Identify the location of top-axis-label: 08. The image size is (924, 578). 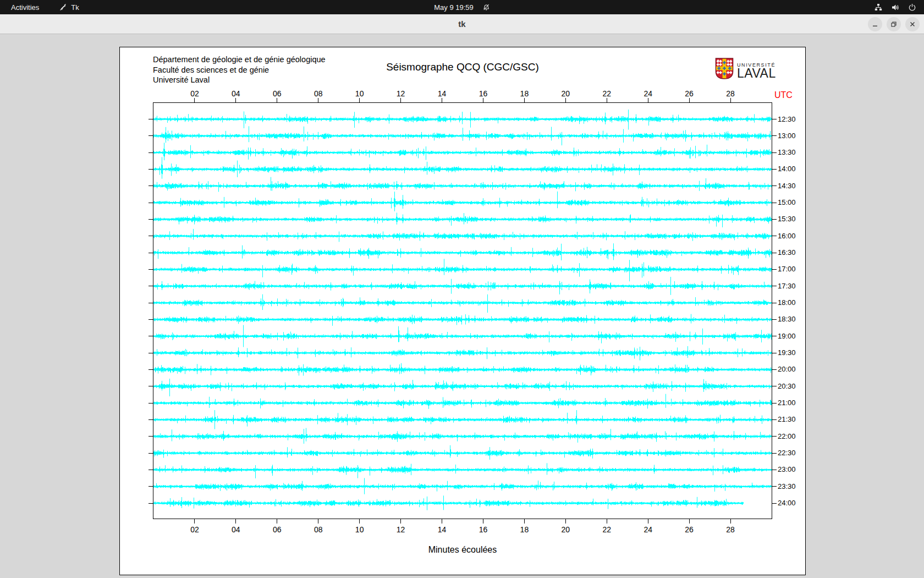
(318, 94).